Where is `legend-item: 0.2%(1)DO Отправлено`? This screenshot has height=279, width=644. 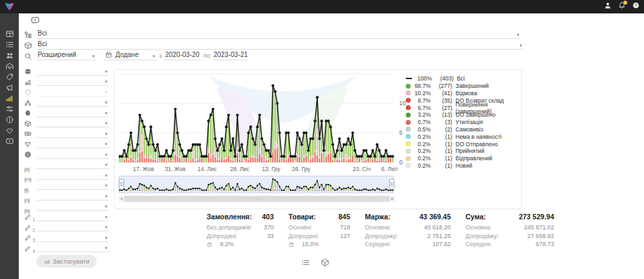 legend-item: 0.2%(1)DO Отправлено is located at coordinates (463, 144).